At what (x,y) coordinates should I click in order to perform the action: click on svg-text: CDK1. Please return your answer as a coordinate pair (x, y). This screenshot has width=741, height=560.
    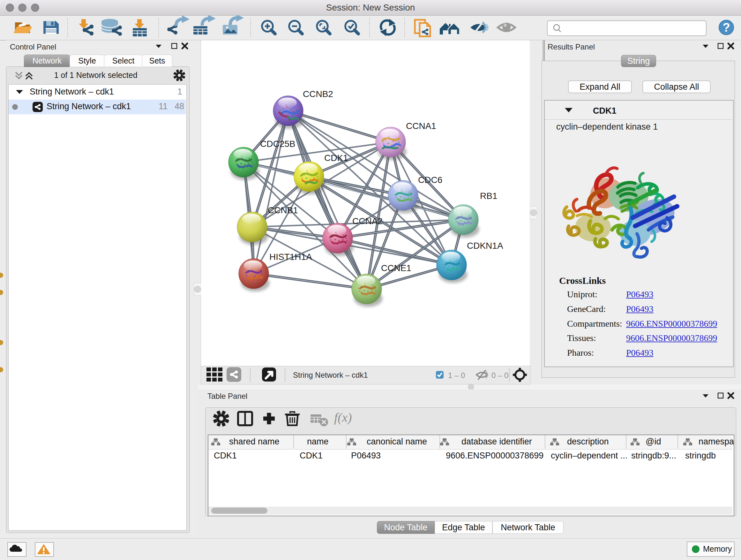
    Looking at the image, I should click on (336, 158).